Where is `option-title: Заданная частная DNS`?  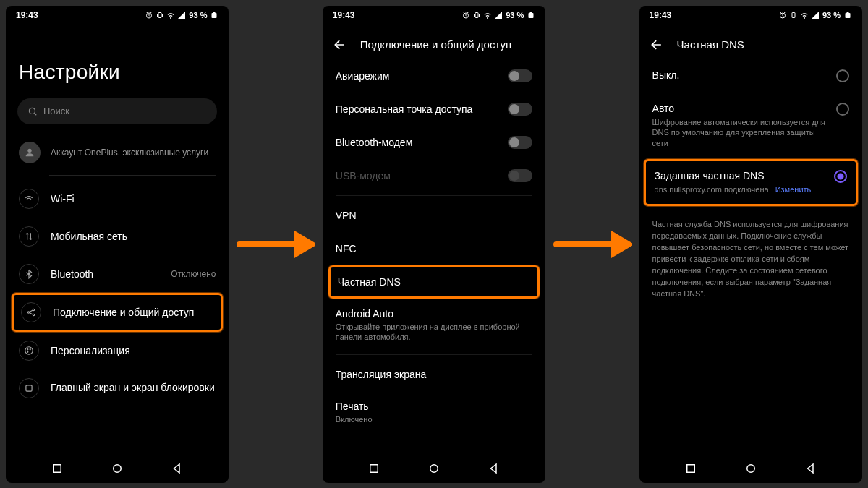
option-title: Заданная частная DNS is located at coordinates (740, 176).